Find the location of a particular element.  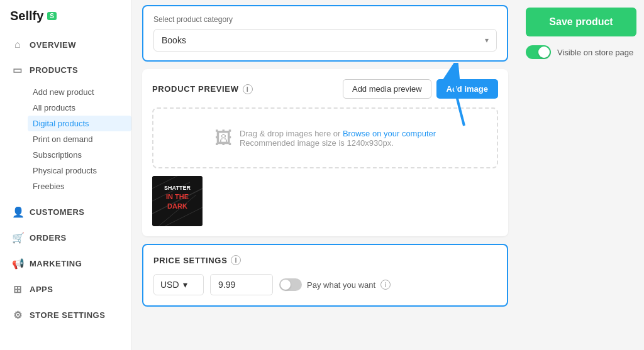

subnav-freebies: Freebies is located at coordinates (79, 186).